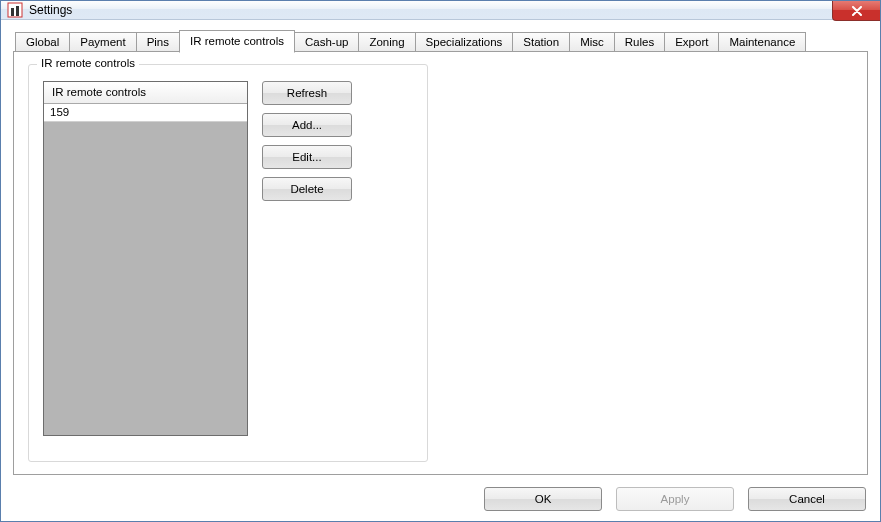 The width and height of the screenshot is (881, 522). I want to click on grid-empty-area, so click(146, 278).